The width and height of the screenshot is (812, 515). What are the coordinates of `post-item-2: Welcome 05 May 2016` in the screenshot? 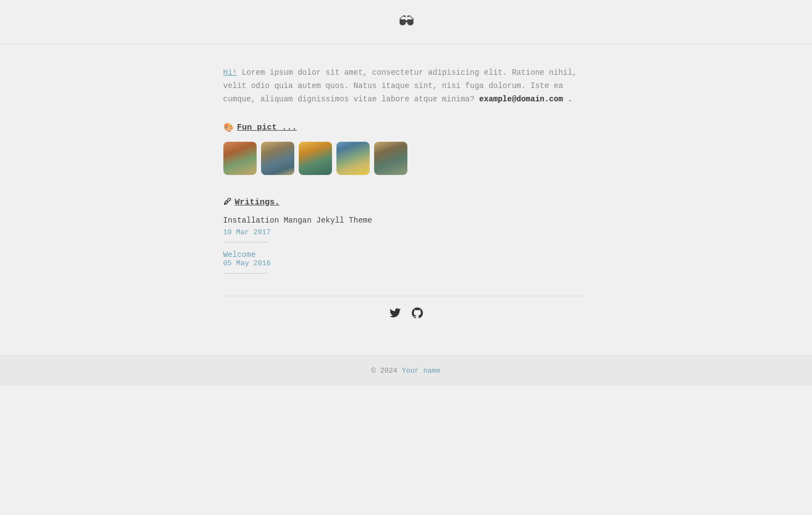 It's located at (406, 262).